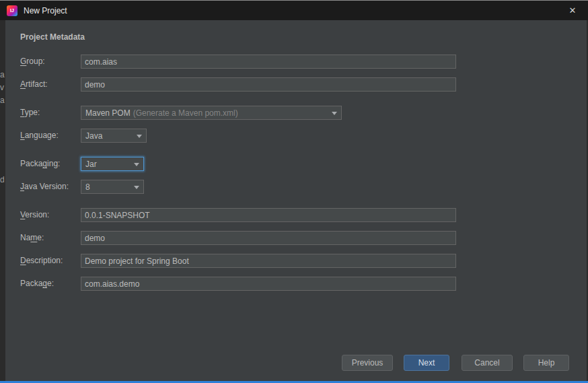 Image resolution: width=588 pixels, height=383 pixels. I want to click on description-label: Description:, so click(42, 260).